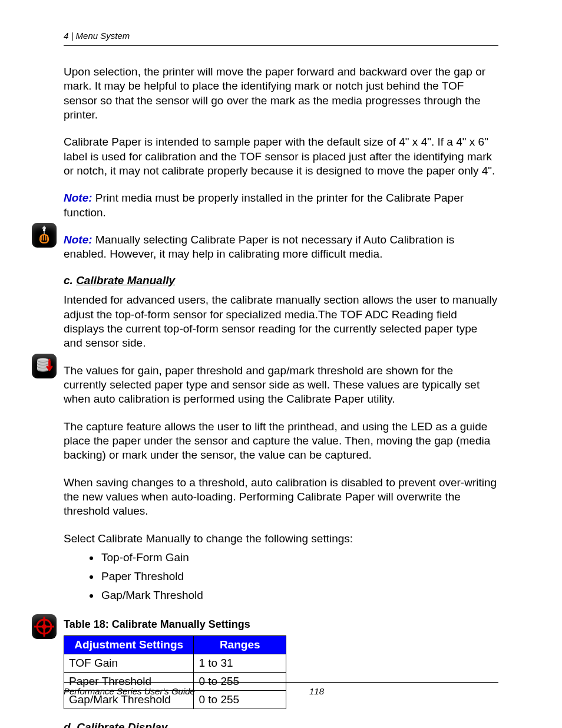 The width and height of the screenshot is (562, 728). What do you see at coordinates (281, 46) in the screenshot?
I see `header-rule` at bounding box center [281, 46].